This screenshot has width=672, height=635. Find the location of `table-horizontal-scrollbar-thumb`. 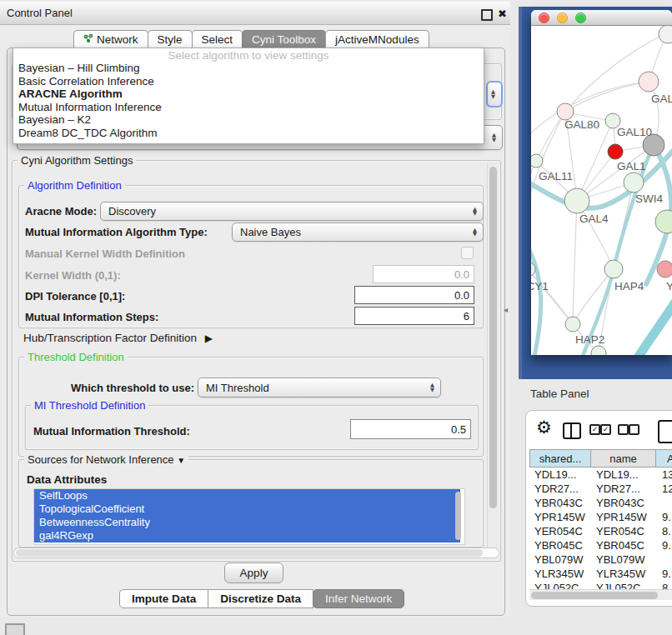

table-horizontal-scrollbar-thumb is located at coordinates (594, 595).